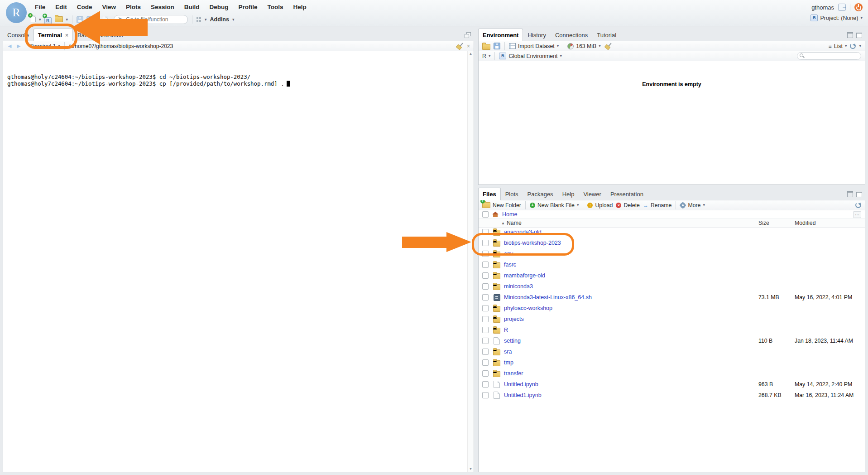  What do you see at coordinates (537, 35) in the screenshot?
I see `tab-history: History` at bounding box center [537, 35].